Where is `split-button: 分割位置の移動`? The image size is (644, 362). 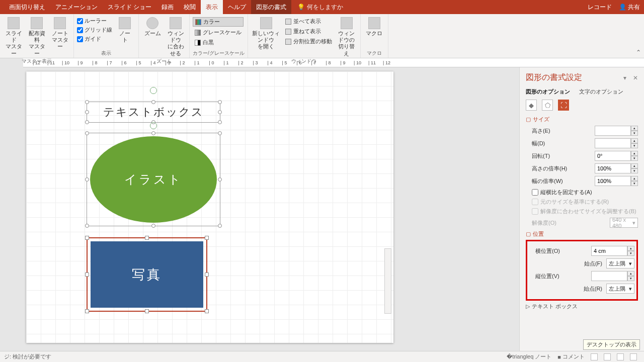
split-button: 分割位置の移動 is located at coordinates (309, 41).